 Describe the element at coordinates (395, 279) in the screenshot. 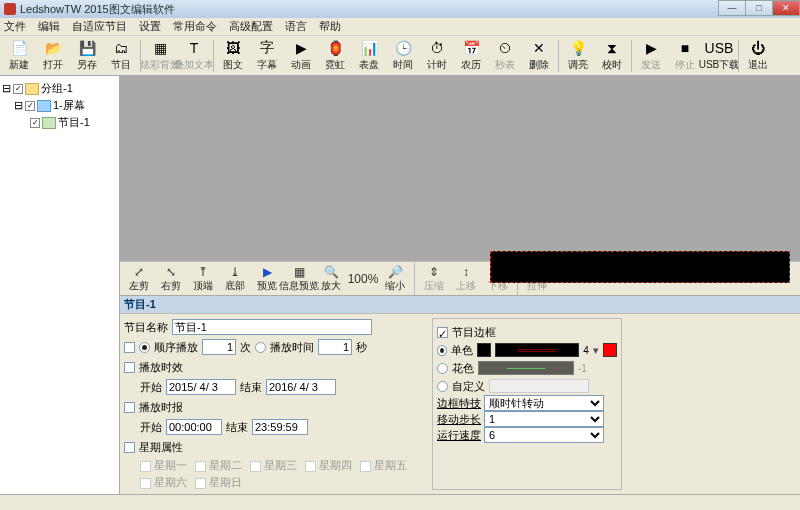

I see `pt-item-8: 🔎缩小` at that location.